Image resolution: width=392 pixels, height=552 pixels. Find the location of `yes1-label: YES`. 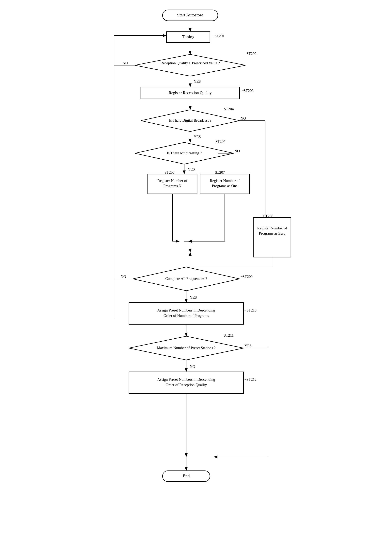

yes1-label: YES is located at coordinates (197, 81).